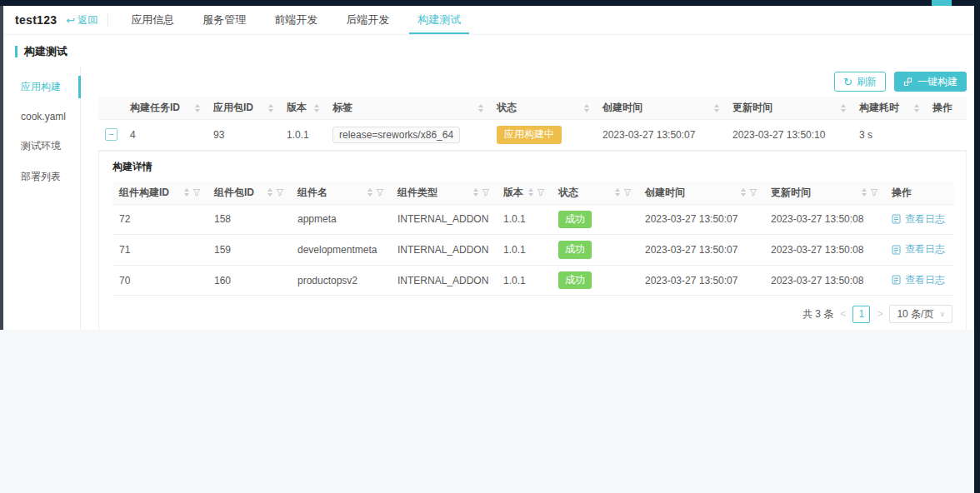 The width and height of the screenshot is (980, 493). What do you see at coordinates (88, 20) in the screenshot?
I see `back-label: 返回` at bounding box center [88, 20].